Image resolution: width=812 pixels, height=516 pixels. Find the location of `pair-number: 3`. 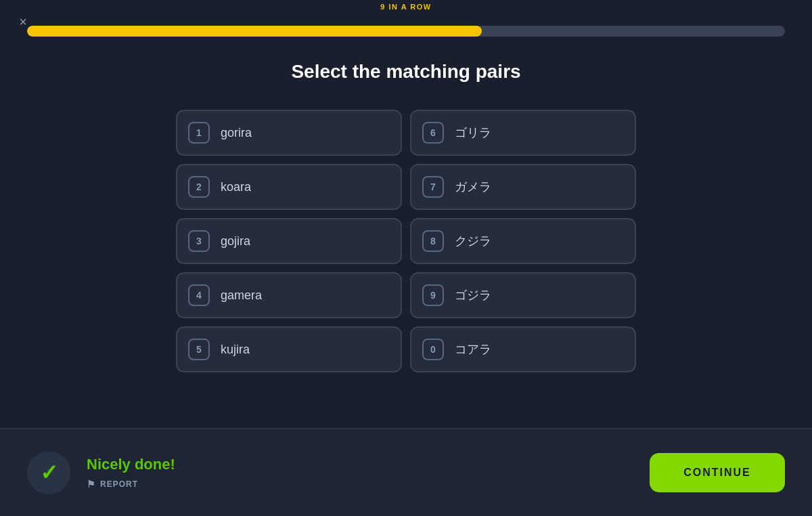

pair-number: 3 is located at coordinates (199, 241).